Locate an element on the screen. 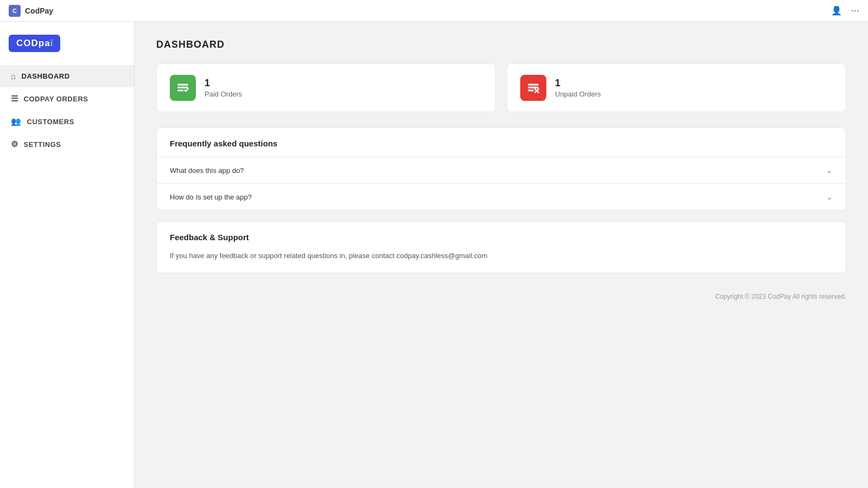 The image size is (868, 488). sidebar-item-label: SETTINGS is located at coordinates (42, 144).